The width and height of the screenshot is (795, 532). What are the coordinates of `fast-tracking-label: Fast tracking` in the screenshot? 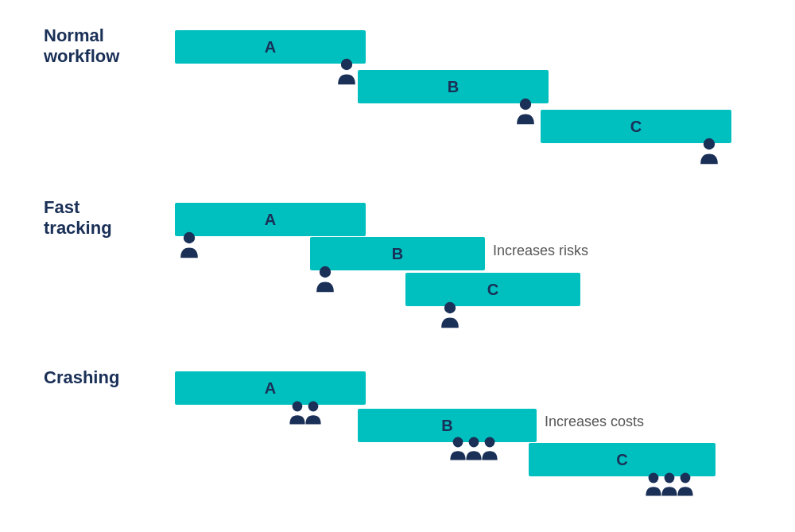 It's located at (78, 218).